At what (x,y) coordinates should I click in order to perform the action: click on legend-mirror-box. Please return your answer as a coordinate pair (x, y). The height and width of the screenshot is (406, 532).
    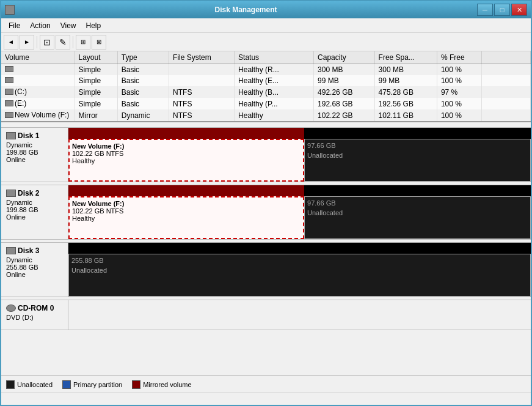
    Looking at the image, I should click on (136, 385).